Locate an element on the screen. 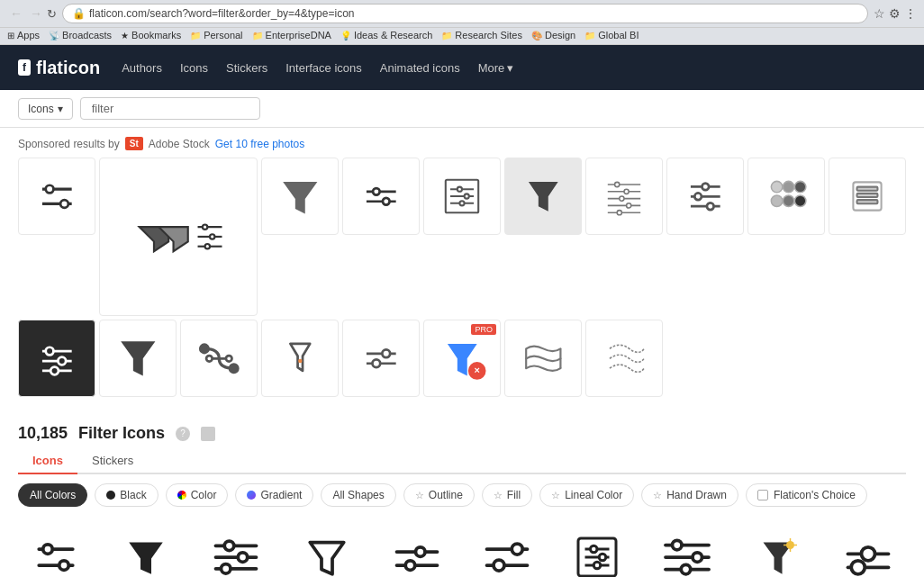 The width and height of the screenshot is (924, 577). folder-icon-globalbi: 📁 is located at coordinates (590, 36).